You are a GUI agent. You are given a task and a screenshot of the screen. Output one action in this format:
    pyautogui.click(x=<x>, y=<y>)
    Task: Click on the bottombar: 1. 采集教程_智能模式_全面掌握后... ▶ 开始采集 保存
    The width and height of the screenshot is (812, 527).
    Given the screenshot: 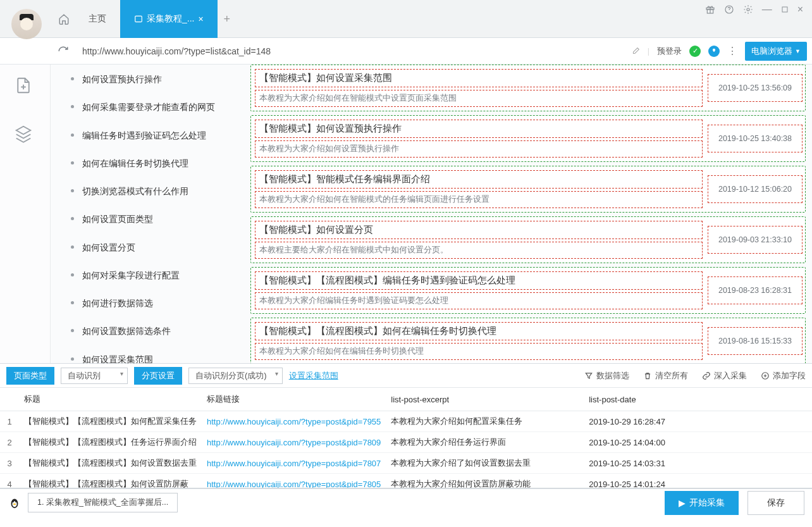 What is the action you would take?
    pyautogui.click(x=406, y=502)
    